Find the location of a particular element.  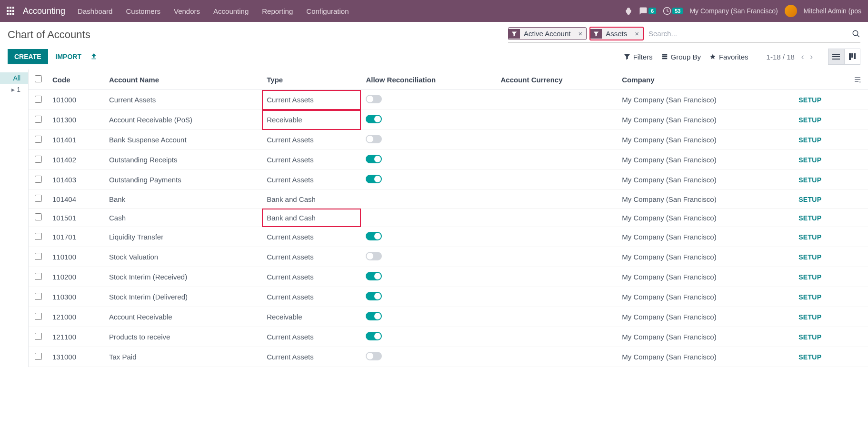

company-selector: My Company (San Francisco) is located at coordinates (733, 11).